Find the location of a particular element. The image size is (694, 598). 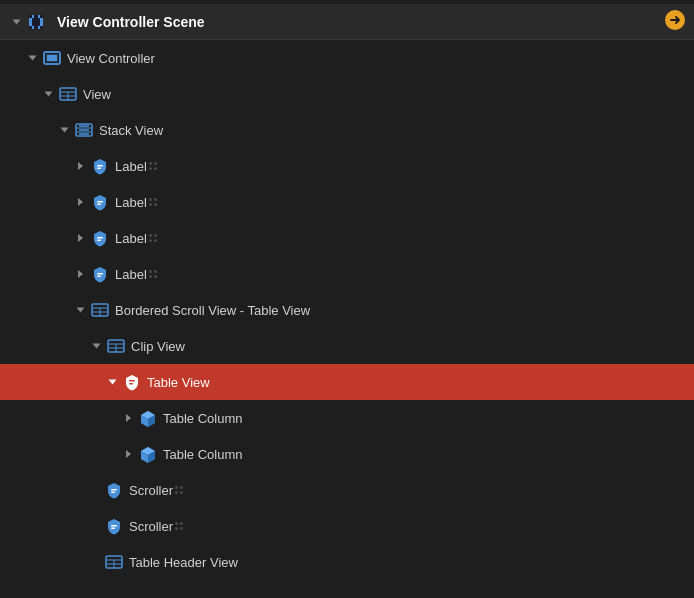

row-label: Stack View is located at coordinates (131, 130).